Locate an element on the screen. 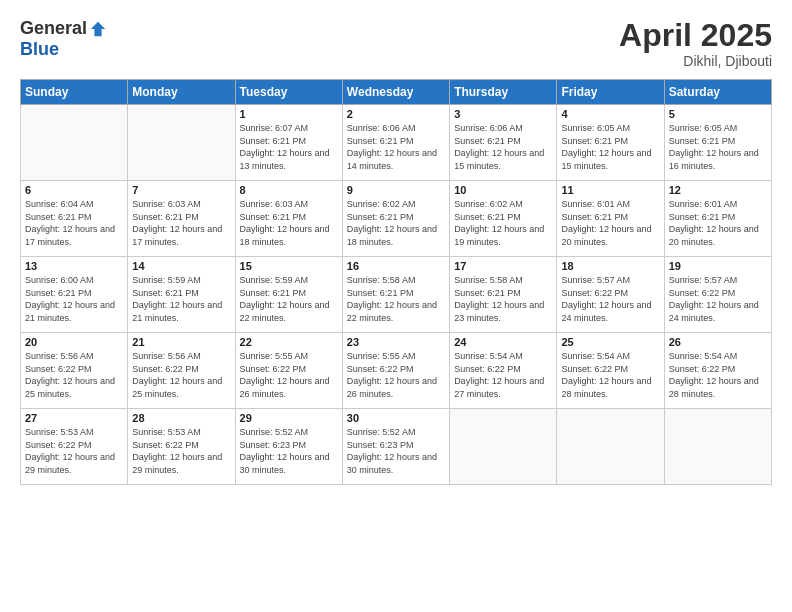 The height and width of the screenshot is (612, 792). day-number: 24 is located at coordinates (503, 342).